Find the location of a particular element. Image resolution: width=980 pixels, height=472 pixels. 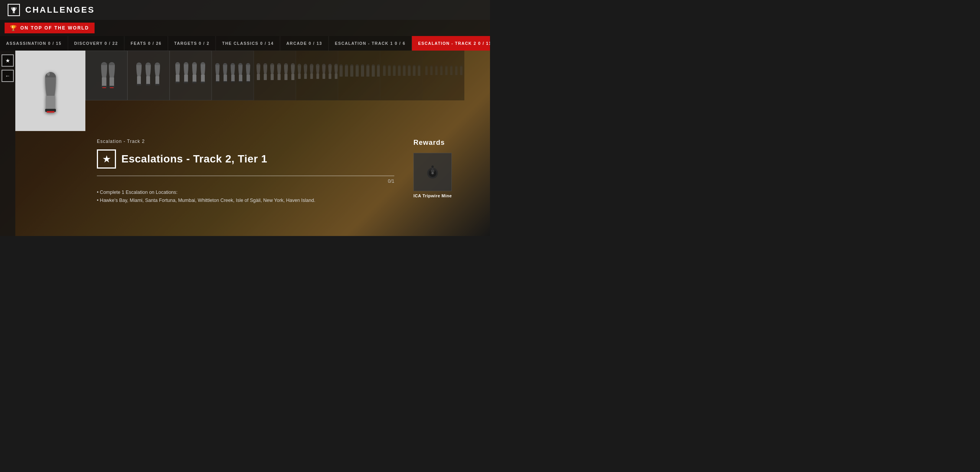

back-arrow-icon: ← is located at coordinates (8, 76).